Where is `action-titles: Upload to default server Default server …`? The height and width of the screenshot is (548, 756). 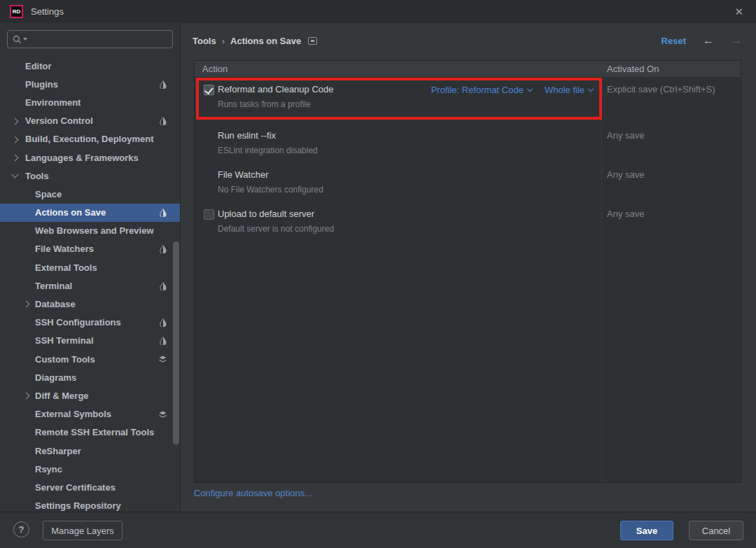
action-titles: Upload to default server Default server … is located at coordinates (405, 221).